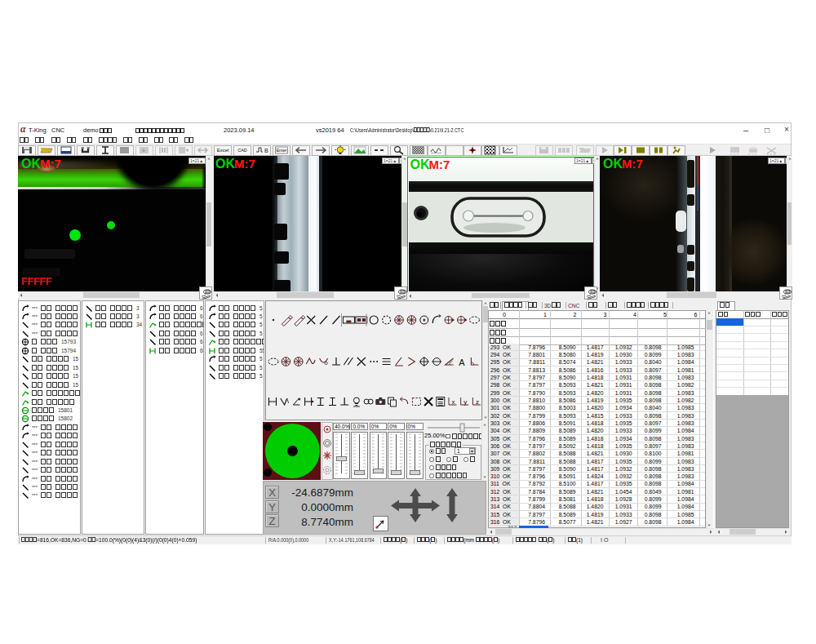  What do you see at coordinates (273, 506) in the screenshot?
I see `svg-text: Y` at bounding box center [273, 506].